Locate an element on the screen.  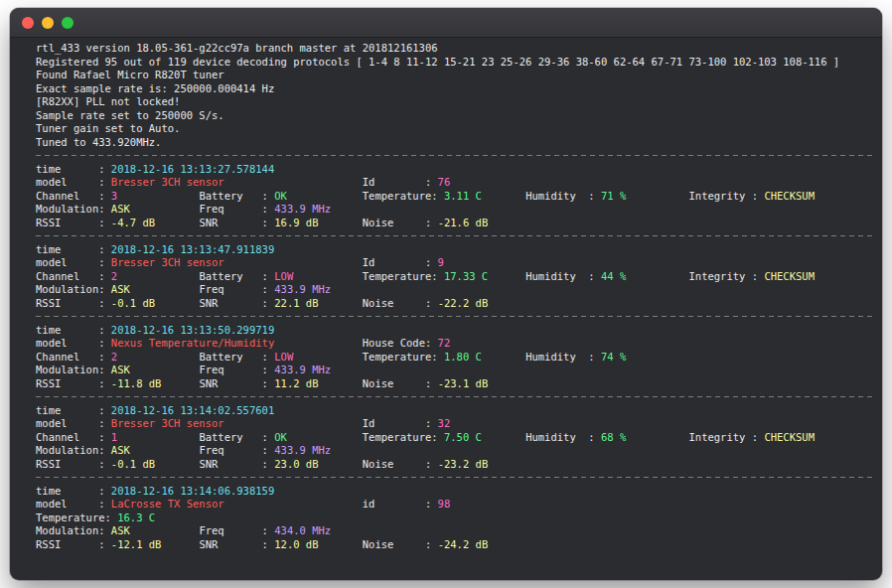
field-value: LOW is located at coordinates (284, 276).